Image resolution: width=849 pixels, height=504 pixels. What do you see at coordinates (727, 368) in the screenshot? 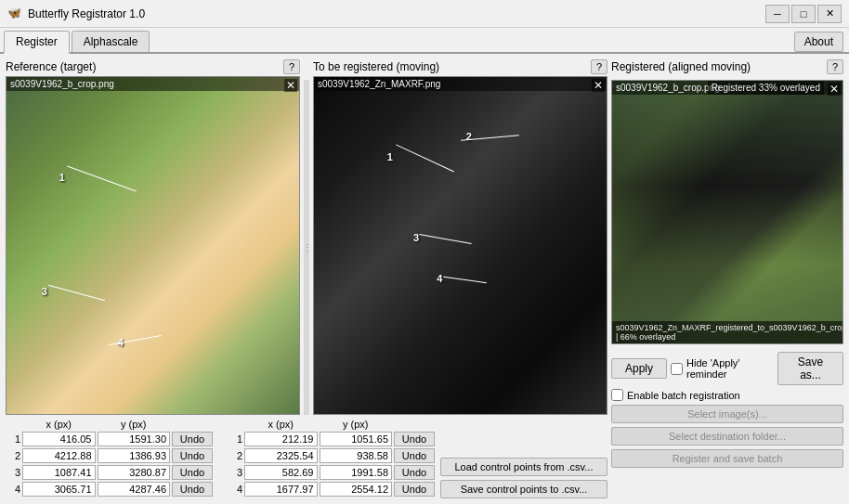
I see `apply-row: Apply Hide 'Apply' reminder Save as...` at bounding box center [727, 368].